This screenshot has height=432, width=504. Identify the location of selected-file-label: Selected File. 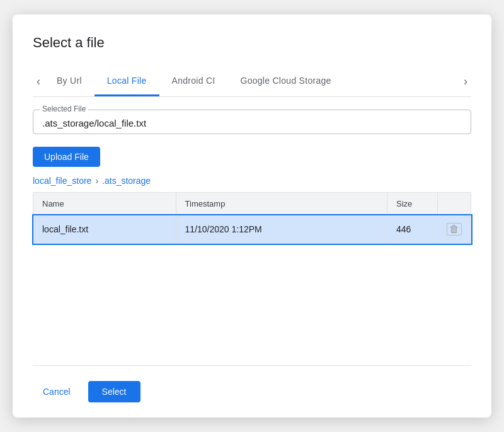
(64, 109).